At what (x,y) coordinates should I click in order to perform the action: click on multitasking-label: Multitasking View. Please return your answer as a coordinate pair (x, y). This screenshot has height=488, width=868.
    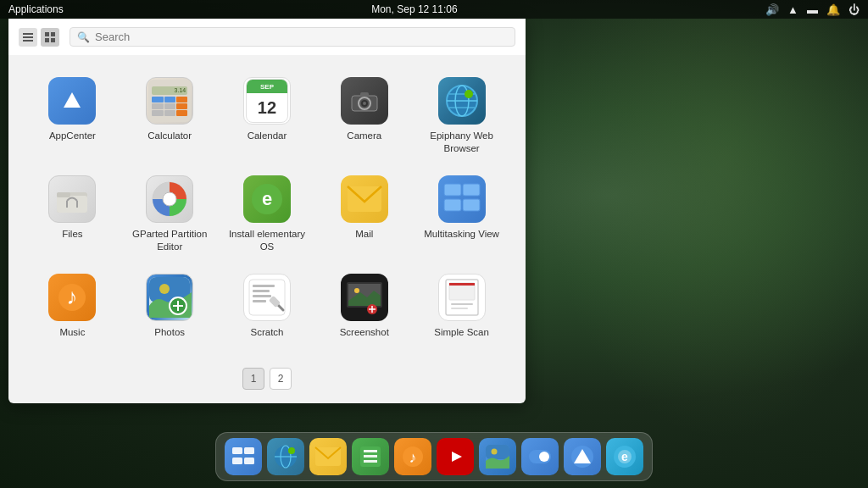
    Looking at the image, I should click on (461, 234).